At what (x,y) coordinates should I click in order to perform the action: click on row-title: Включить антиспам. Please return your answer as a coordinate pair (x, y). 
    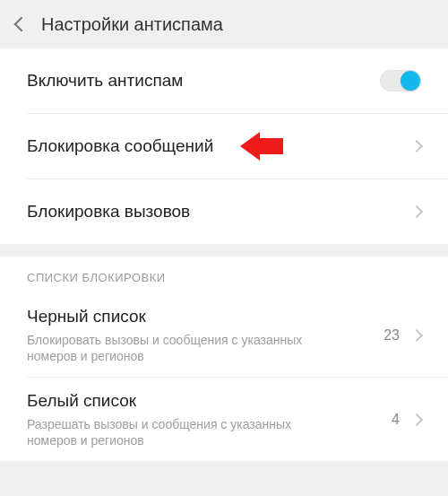
    Looking at the image, I should click on (203, 81).